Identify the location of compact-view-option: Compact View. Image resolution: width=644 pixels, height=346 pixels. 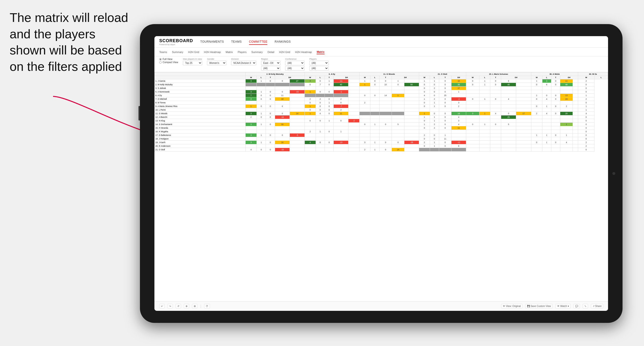
(168, 62).